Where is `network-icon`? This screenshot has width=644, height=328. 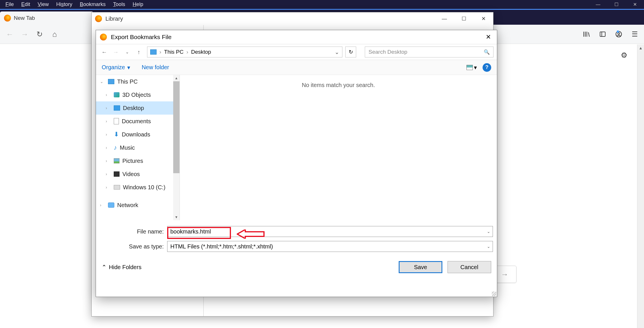
network-icon is located at coordinates (111, 205).